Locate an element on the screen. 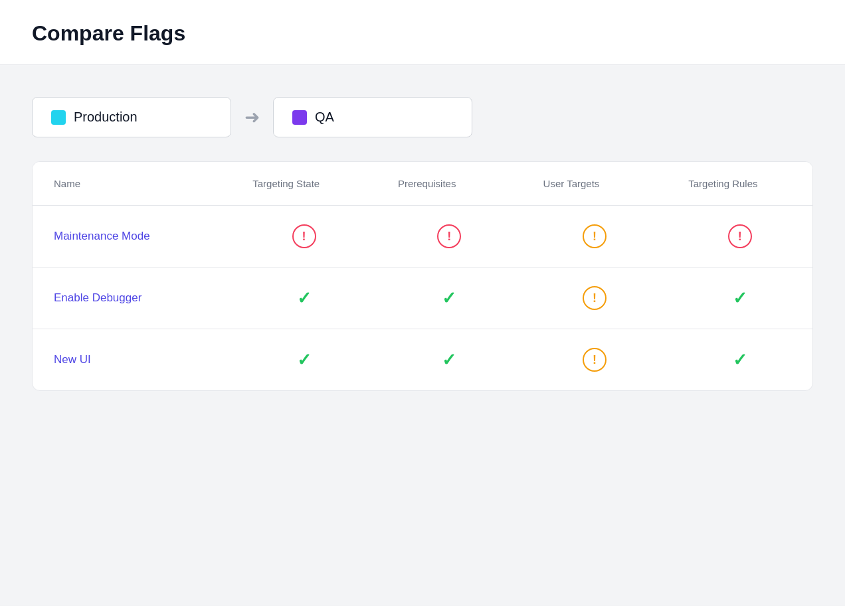 This screenshot has width=845, height=616. table-row: Enable Debugger✓✓!✓ is located at coordinates (423, 299).